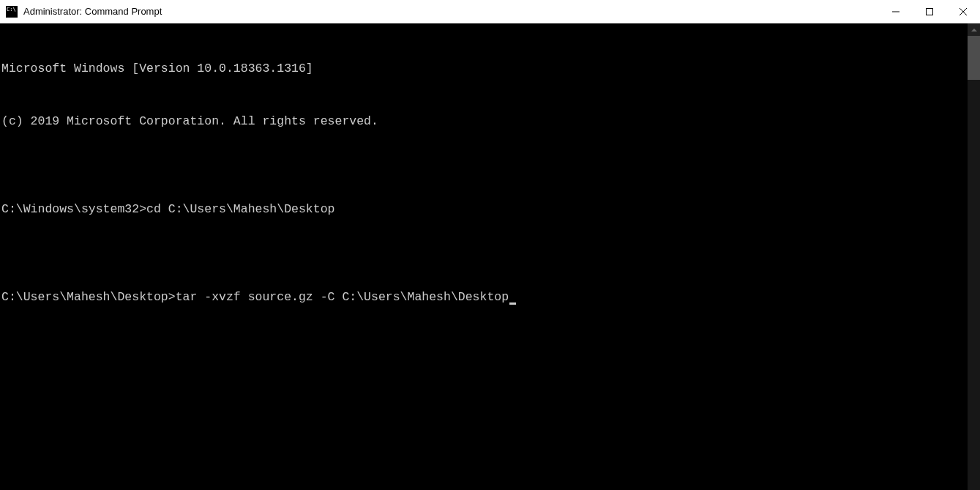 The height and width of the screenshot is (490, 980). What do you see at coordinates (485, 209) in the screenshot?
I see `terminal-line: C:\Windows\system32>cd C:\Users\Mahesh\D…` at bounding box center [485, 209].